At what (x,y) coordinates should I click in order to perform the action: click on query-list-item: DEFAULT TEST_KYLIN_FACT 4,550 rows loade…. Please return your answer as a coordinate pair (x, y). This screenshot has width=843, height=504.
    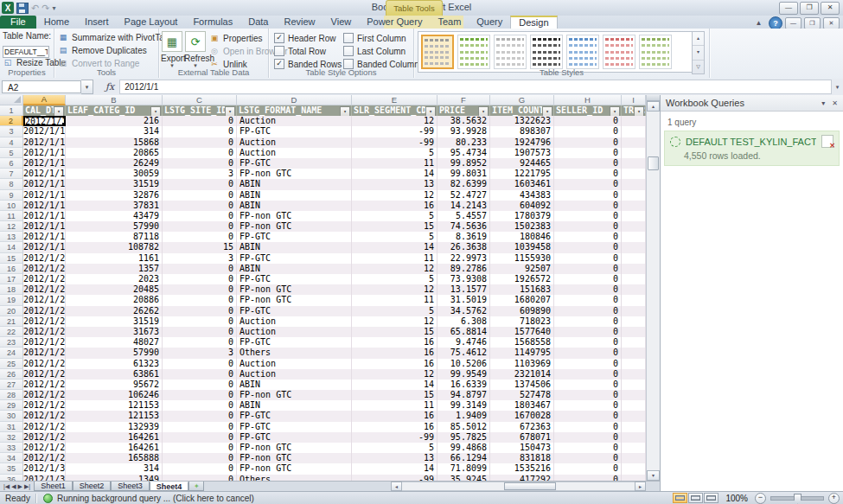
    Looking at the image, I should click on (752, 149).